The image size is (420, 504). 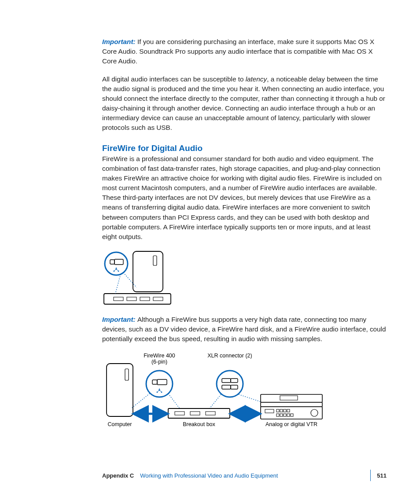 I want to click on important-label: Important:, so click(x=120, y=41).